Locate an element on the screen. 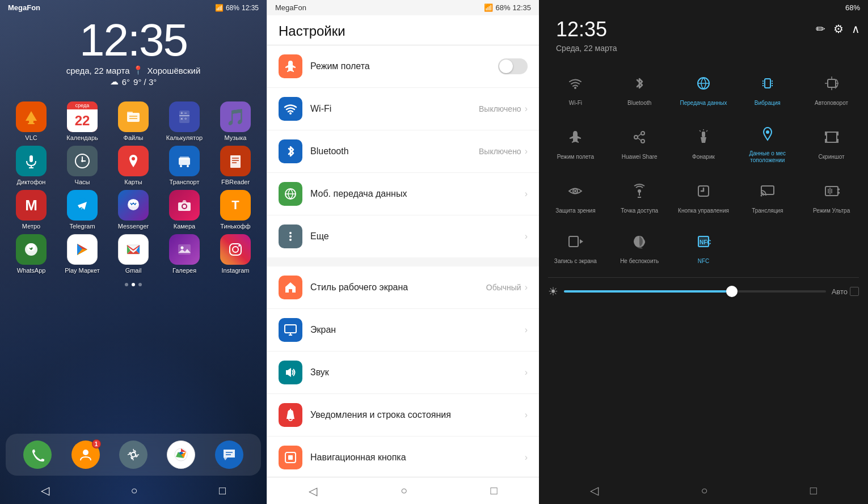 This screenshot has height=504, width=868. dock-phone is located at coordinates (37, 455).